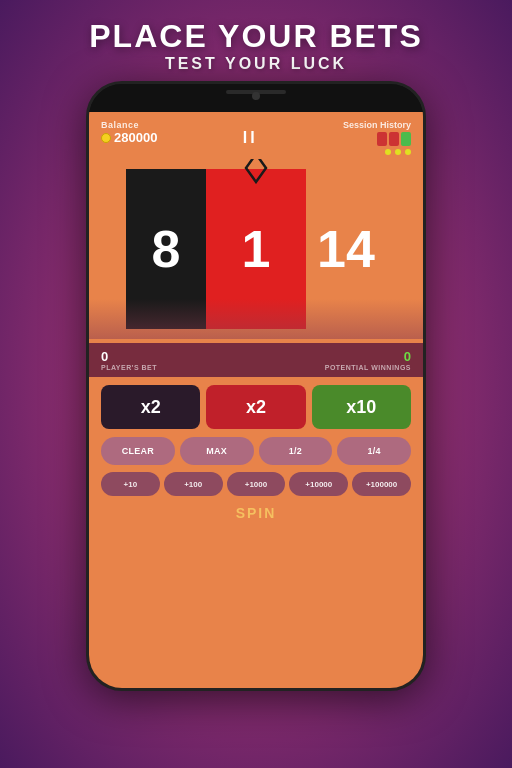  I want to click on spinner-right-number: 14, so click(346, 249).